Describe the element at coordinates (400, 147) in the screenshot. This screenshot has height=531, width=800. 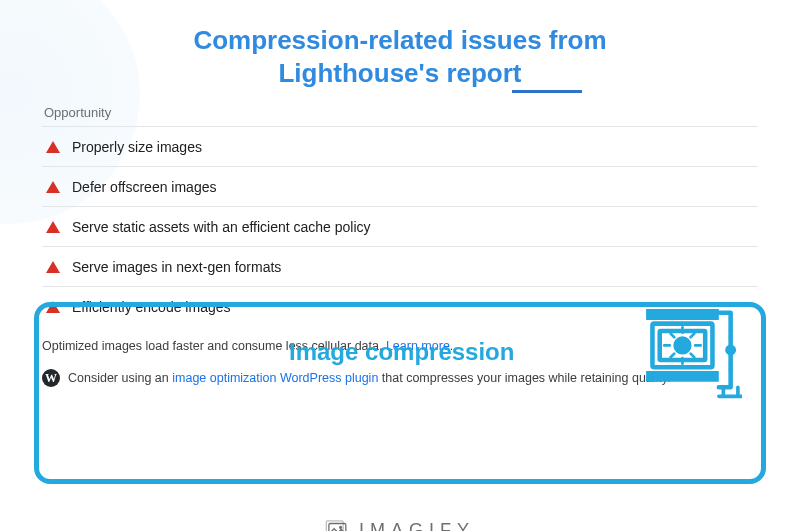
I see `opportunity-item: Properly size images` at that location.